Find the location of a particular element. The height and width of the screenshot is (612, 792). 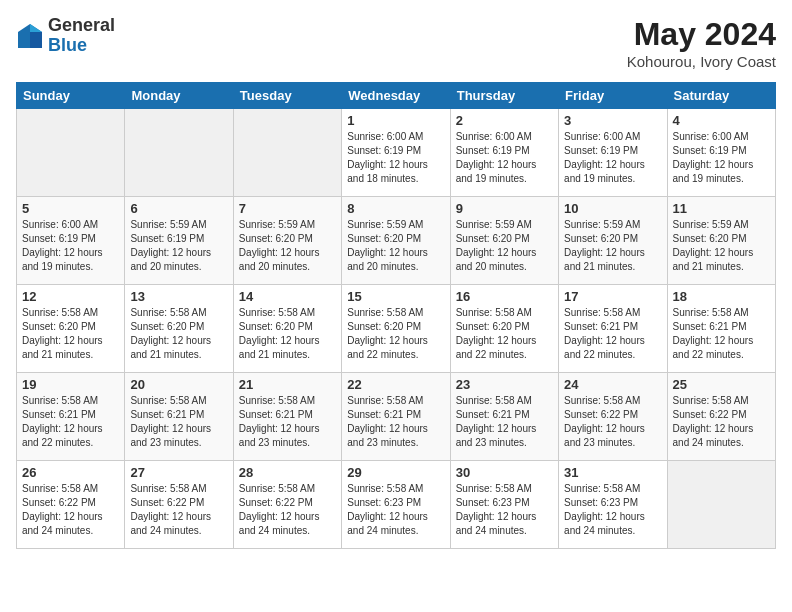

calendar-cell: 27Sunrise: 5:58 AM Sunset: 6:22 PM Dayli… is located at coordinates (179, 505).